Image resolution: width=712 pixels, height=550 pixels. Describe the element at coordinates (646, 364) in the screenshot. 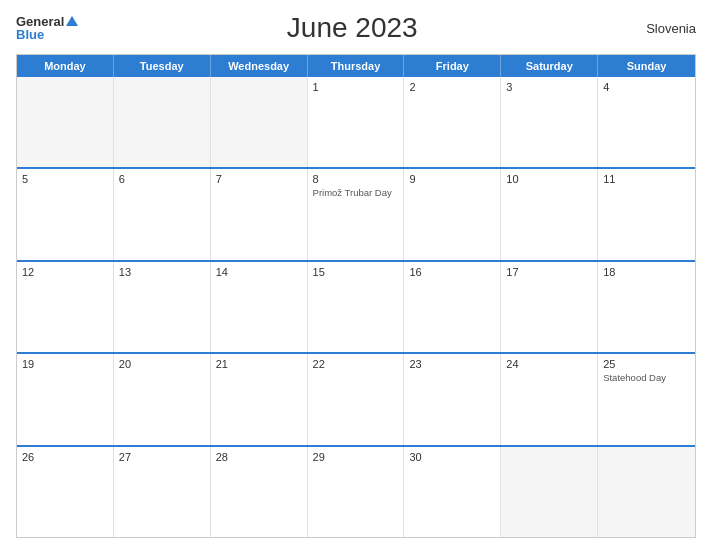

I see `day-number: 25` at that location.